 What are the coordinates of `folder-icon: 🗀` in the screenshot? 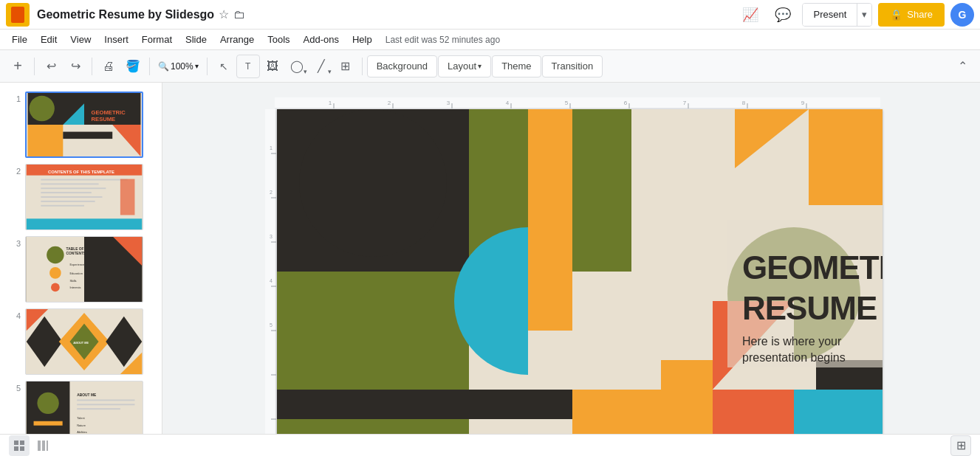 It's located at (239, 15).